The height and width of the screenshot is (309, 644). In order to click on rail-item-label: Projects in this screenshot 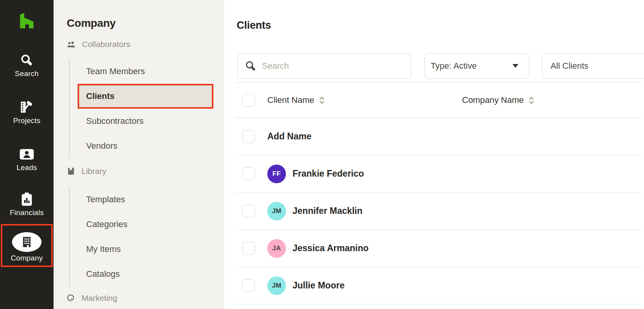, I will do `click(27, 121)`.